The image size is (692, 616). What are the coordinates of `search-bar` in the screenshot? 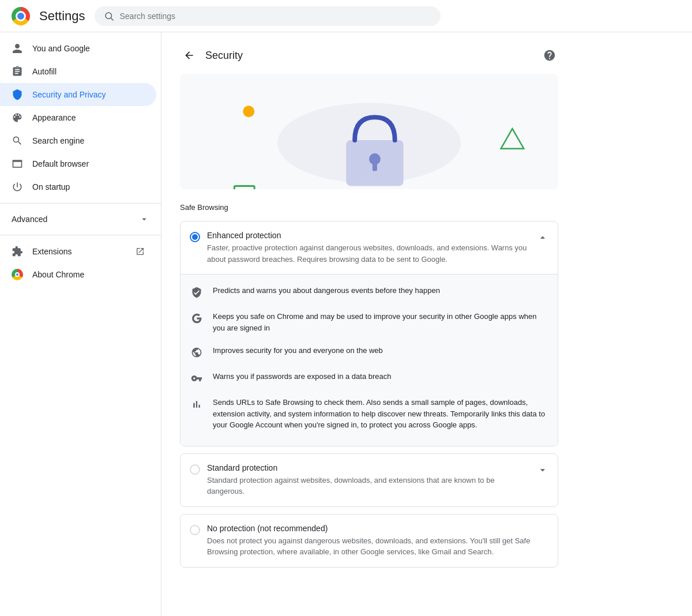 It's located at (268, 16).